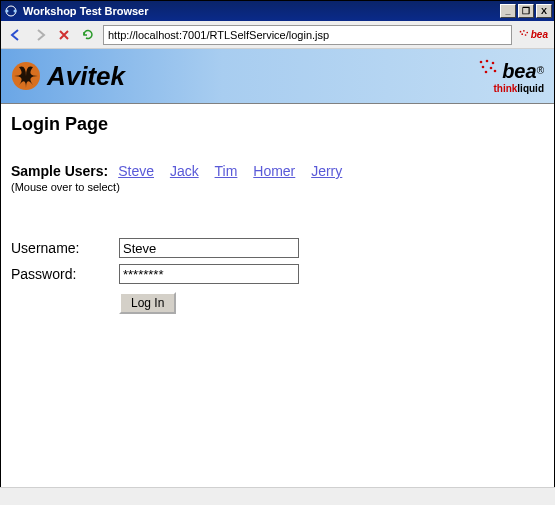  Describe the element at coordinates (526, 11) in the screenshot. I see `window-controls: _ ❐ X` at that location.